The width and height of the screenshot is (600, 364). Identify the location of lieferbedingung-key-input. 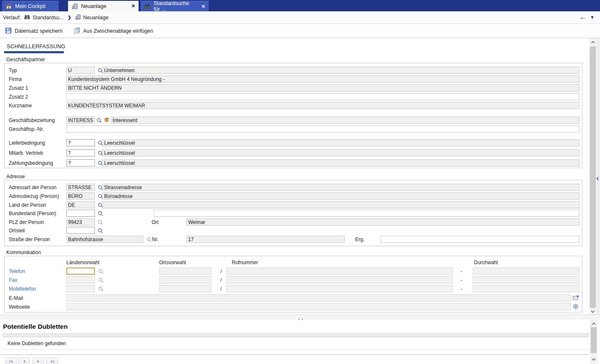
(81, 143).